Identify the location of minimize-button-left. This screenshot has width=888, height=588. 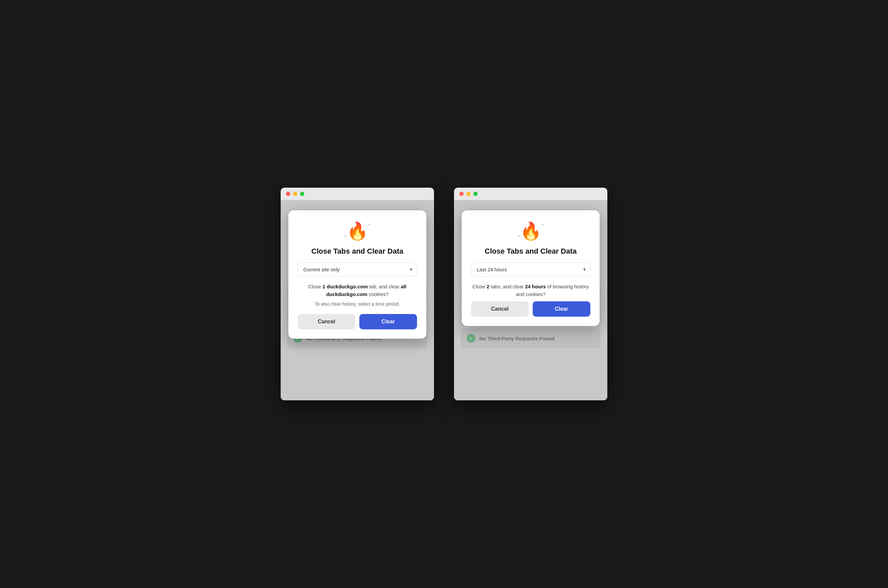
(295, 194).